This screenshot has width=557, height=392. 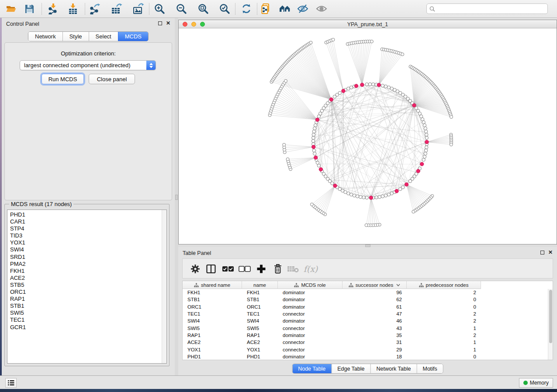 What do you see at coordinates (429, 368) in the screenshot?
I see `tab-motifs: Motifs` at bounding box center [429, 368].